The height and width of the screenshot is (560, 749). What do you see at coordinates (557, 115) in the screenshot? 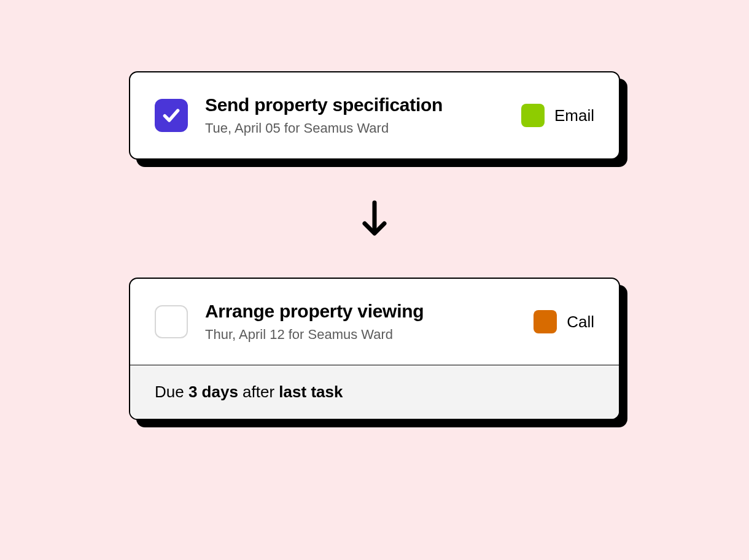
I see `task1-tag: Email` at bounding box center [557, 115].